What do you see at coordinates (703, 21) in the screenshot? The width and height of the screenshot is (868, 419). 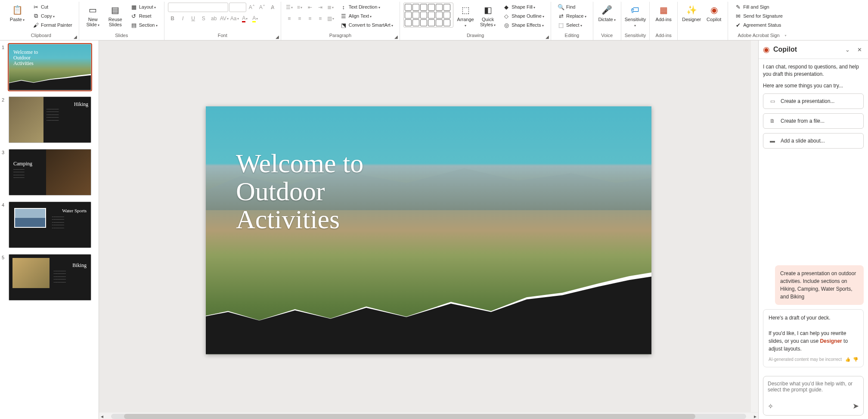 I see `group-designer: ✨ Designer ◉ Copilot` at bounding box center [703, 21].